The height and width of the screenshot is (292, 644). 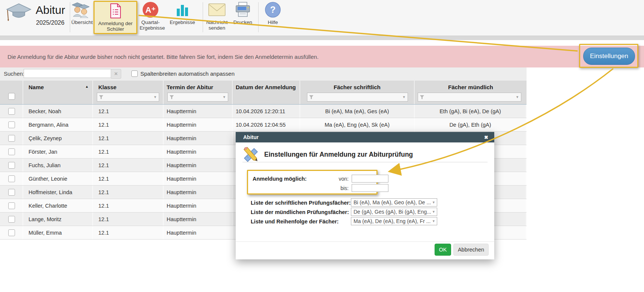 I want to click on filter-termin: ▼, so click(x=198, y=97).